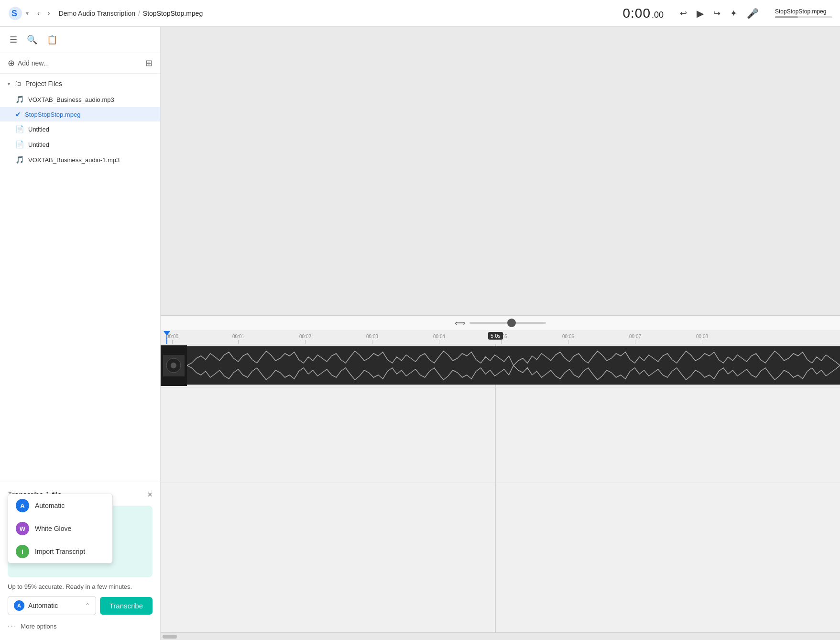 The width and height of the screenshot is (840, 640). What do you see at coordinates (18, 84) in the screenshot?
I see `folder-icon: 🗂` at bounding box center [18, 84].